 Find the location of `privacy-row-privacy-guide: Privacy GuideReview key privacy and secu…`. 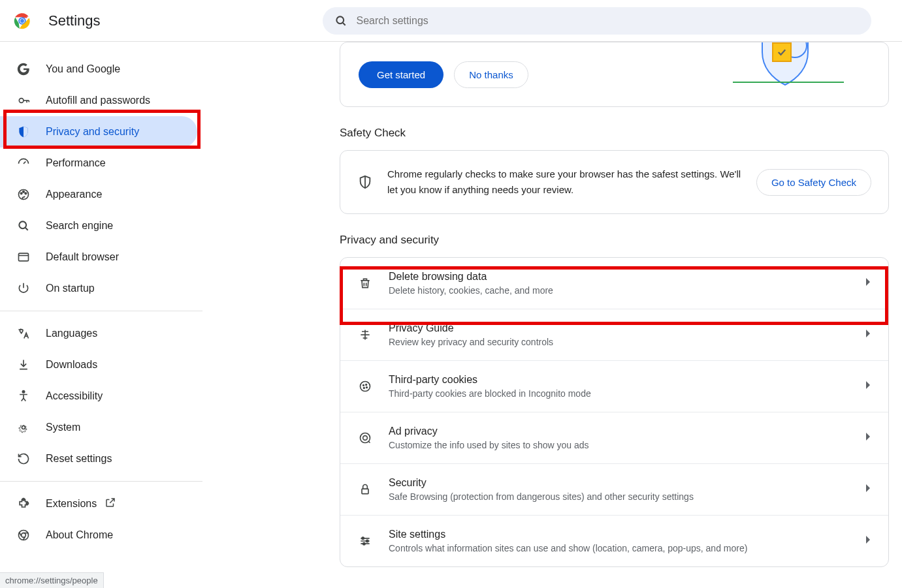

privacy-row-privacy-guide: Privacy GuideReview key privacy and secu… is located at coordinates (614, 335).